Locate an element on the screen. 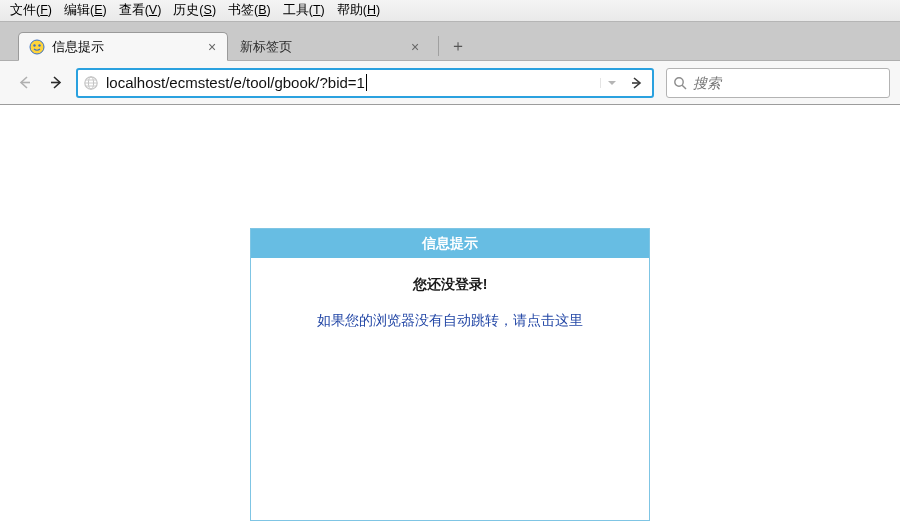  arrow-left-icon is located at coordinates (24, 82).